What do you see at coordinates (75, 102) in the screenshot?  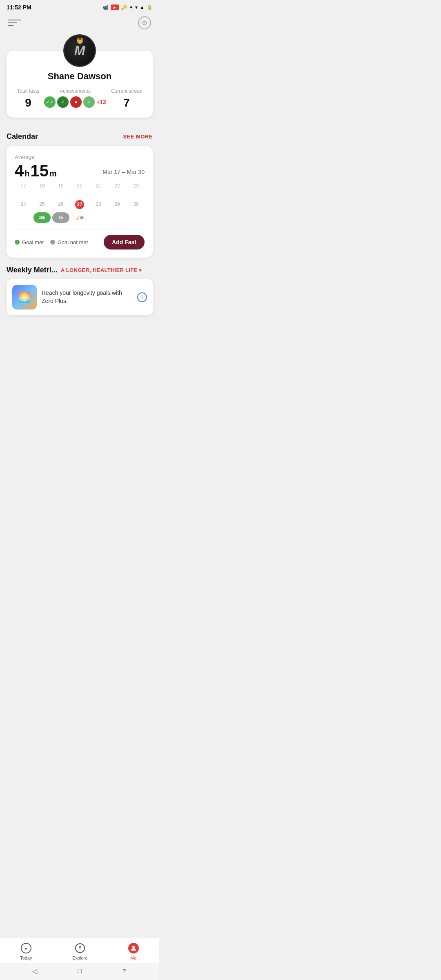 I see `achievements-badges: ✓✓ ✓ ● ✓ +12` at bounding box center [75, 102].